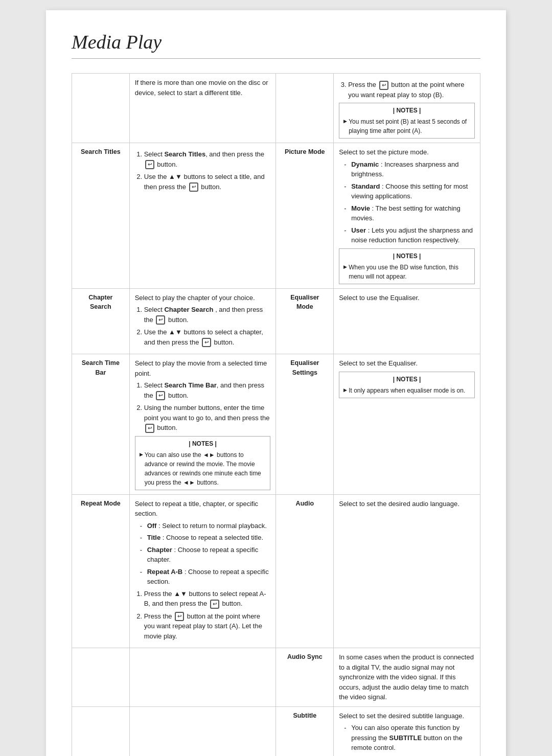  Describe the element at coordinates (215, 604) in the screenshot. I see `button-icon-rm1: ↩` at that location.